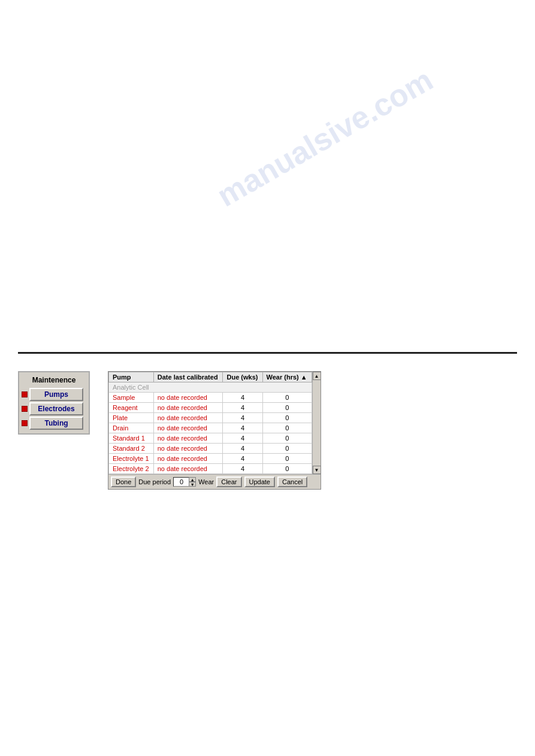 The width and height of the screenshot is (535, 756). Describe the element at coordinates (192, 482) in the screenshot. I see `due-period-spinner: ▲ ▼` at that location.